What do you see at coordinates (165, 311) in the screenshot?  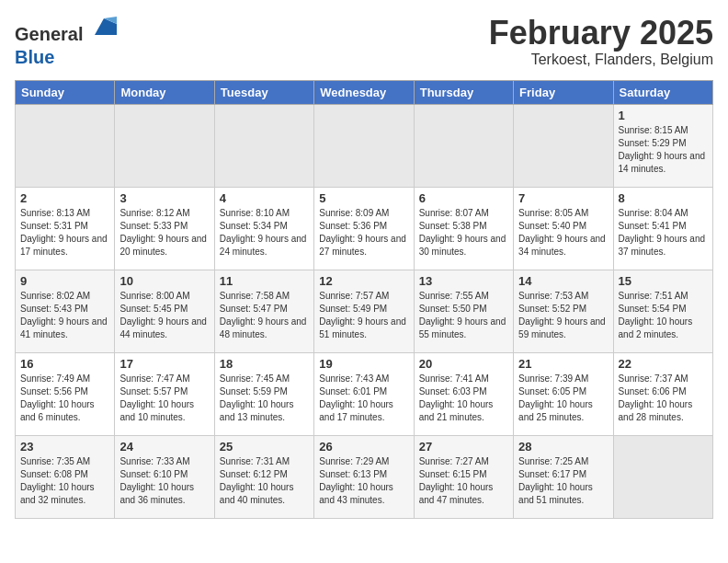 I see `calendar-cell: 10Sunrise: 8:00 AM Sunset: 5:45 PM Dayli…` at bounding box center [165, 311].